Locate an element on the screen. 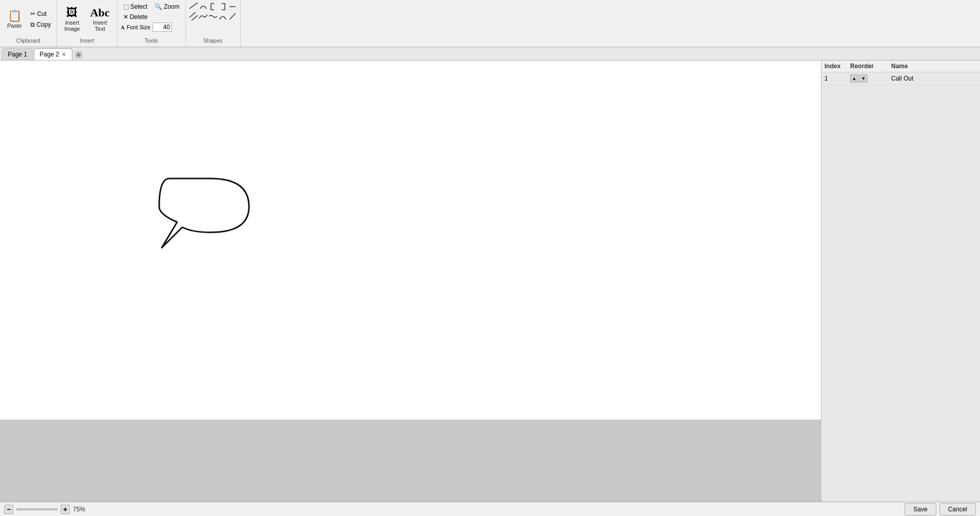 The height and width of the screenshot is (516, 980). select-label: Select is located at coordinates (139, 7).